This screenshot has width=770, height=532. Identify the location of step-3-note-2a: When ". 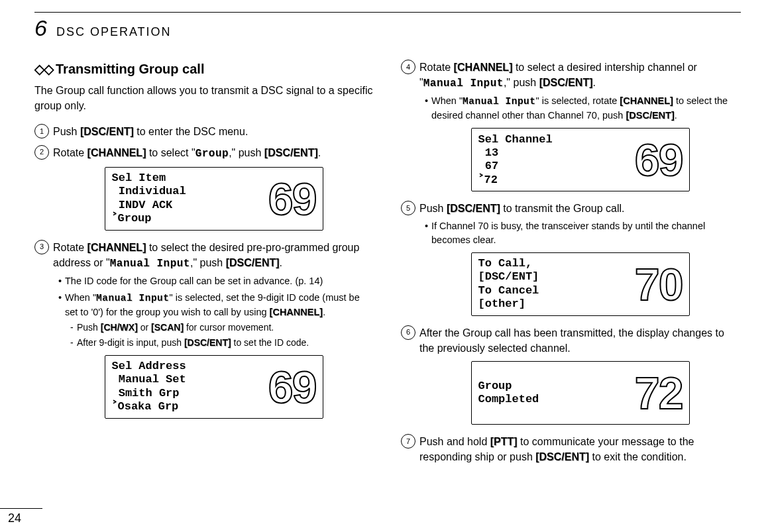
(81, 297).